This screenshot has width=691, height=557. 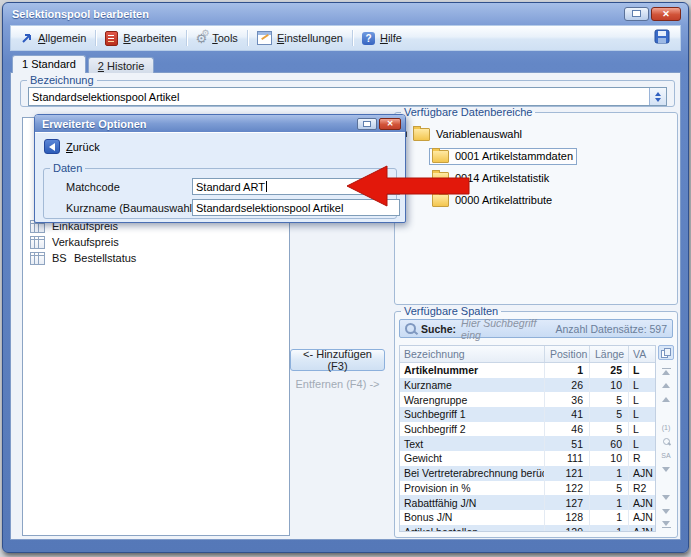 I want to click on spalten-rows: Artikelnummer125LKurzname2610LWarengrupp…, so click(x=528, y=448).